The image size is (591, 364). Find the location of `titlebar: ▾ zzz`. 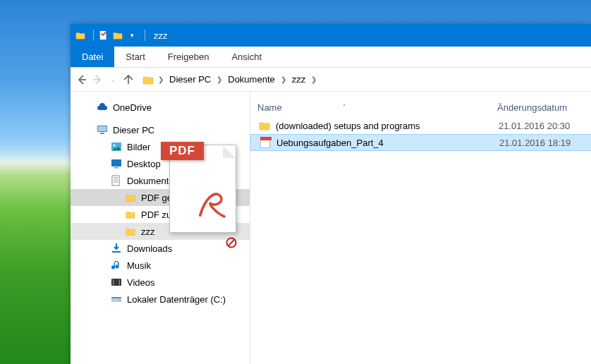

titlebar: ▾ zzz is located at coordinates (331, 35).